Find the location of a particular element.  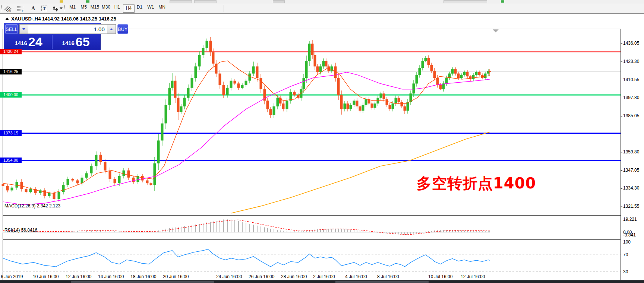

sell-button: SELL is located at coordinates (12, 29).